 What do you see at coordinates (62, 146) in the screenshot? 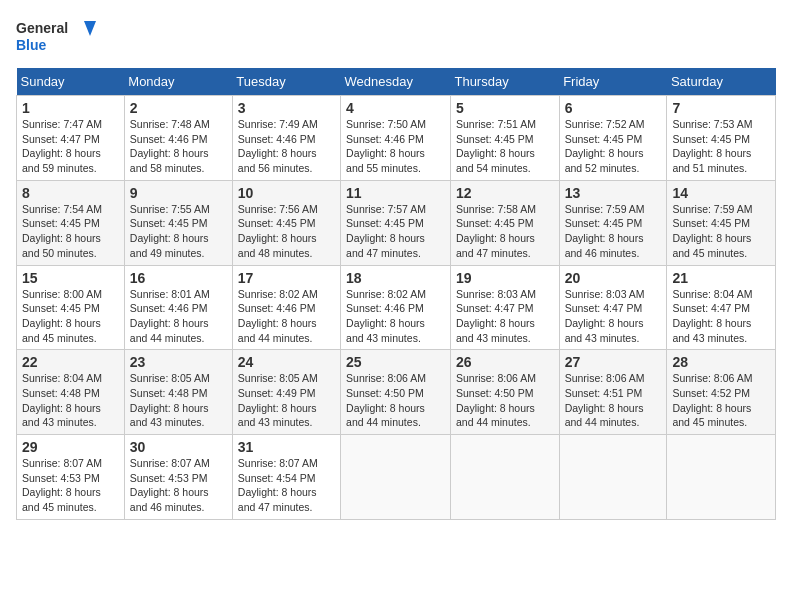
I see `cell-info: Sunrise: 7:47 AMSunset: 4:47 PMDaylight:…` at bounding box center [62, 146].